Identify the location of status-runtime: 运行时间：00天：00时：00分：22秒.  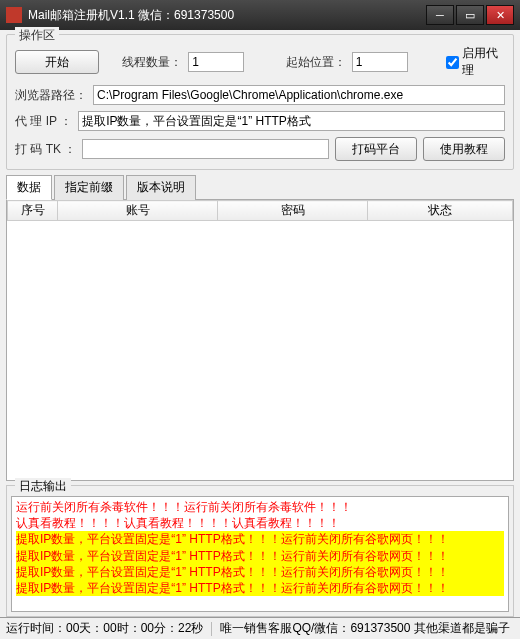
(104, 628).